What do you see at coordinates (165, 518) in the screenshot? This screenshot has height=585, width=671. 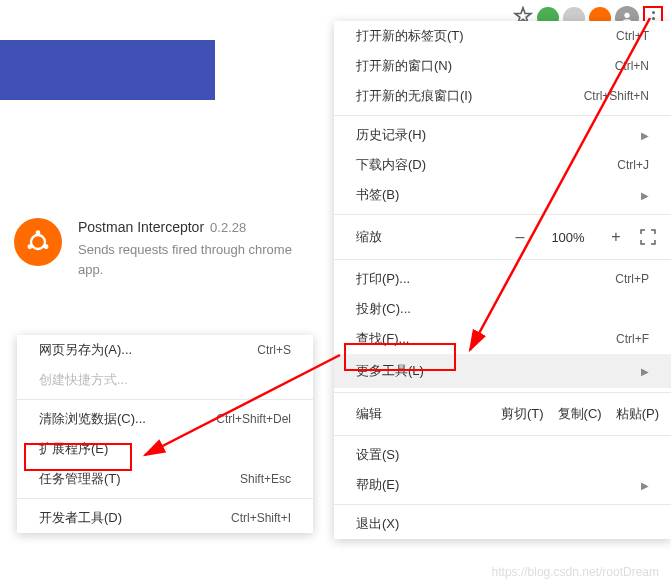 I see `submenu-dev-tools: 开发者工具(D)Ctrl+Shift+I` at bounding box center [165, 518].